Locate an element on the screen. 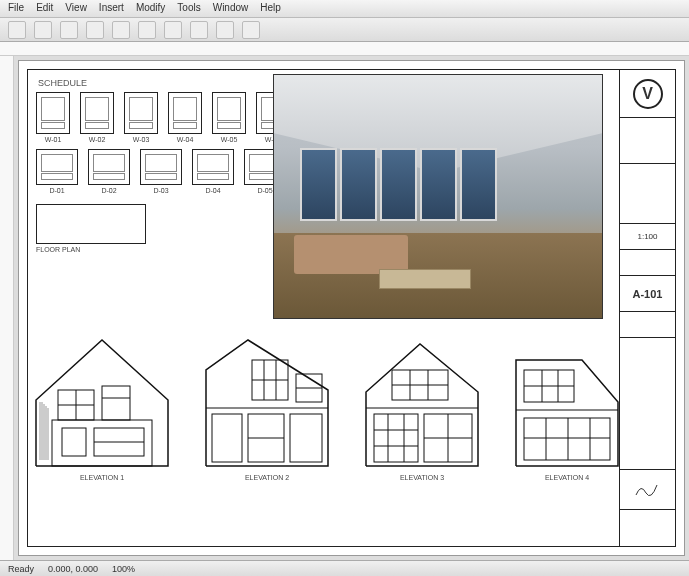 The height and width of the screenshot is (576, 689). revision-cell is located at coordinates (648, 528).